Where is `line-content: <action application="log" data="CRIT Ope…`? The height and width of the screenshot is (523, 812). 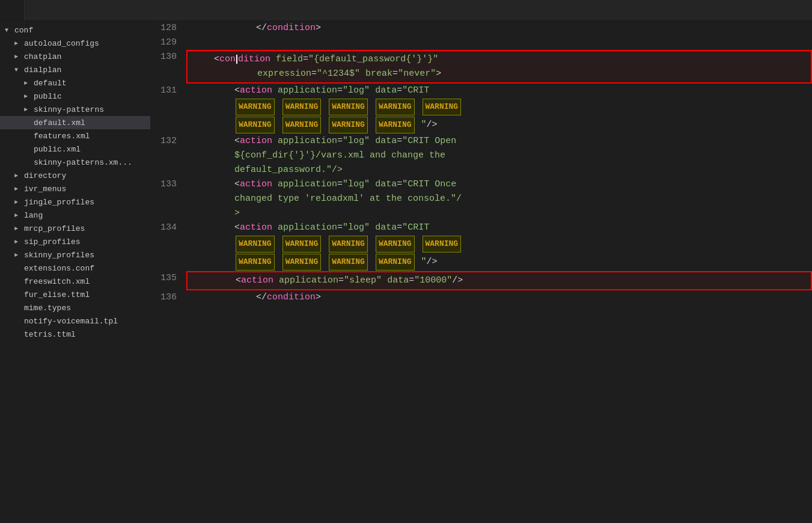 line-content: <action application="log" data="CRIT Ope… is located at coordinates (499, 156).